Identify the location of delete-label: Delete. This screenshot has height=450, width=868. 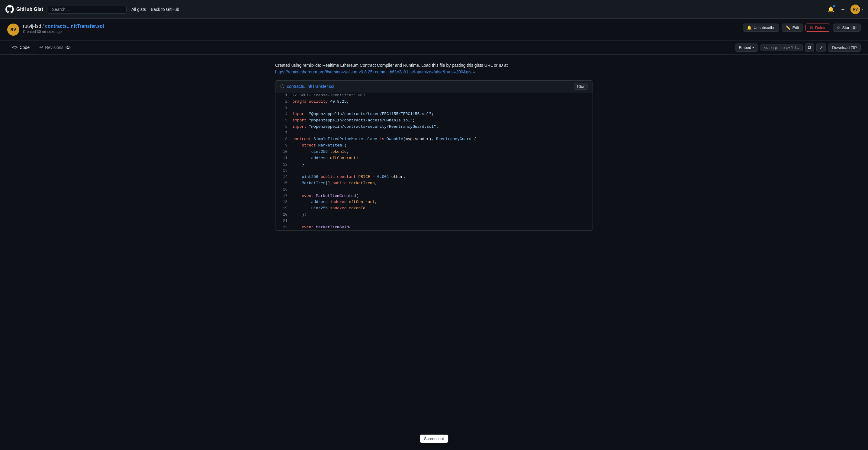
(821, 28).